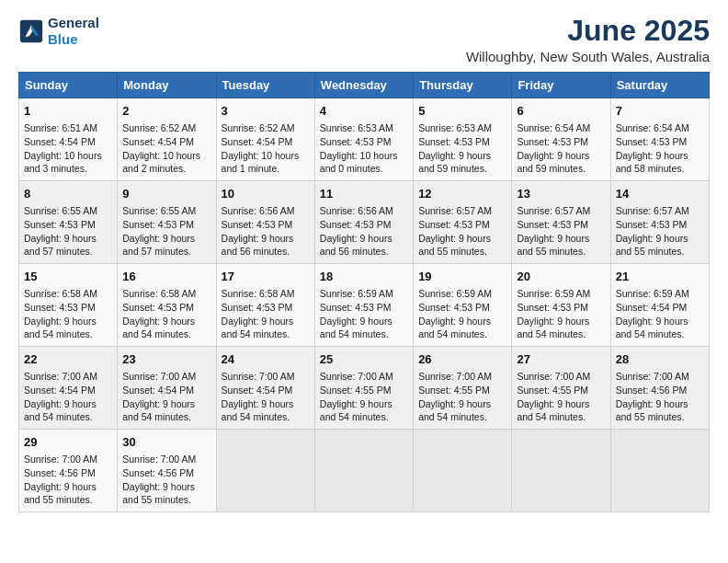 This screenshot has height=563, width=728. I want to click on day-info-line: and 57 minutes., so click(68, 252).